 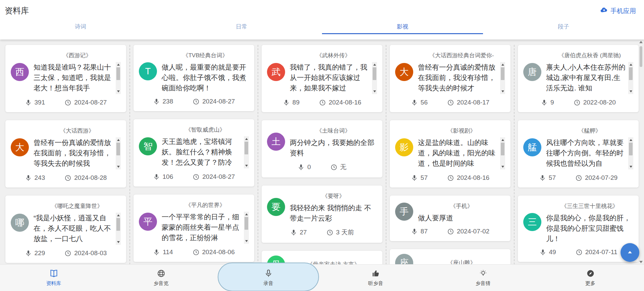 What do you see at coordinates (404, 72) in the screenshot?
I see `avatar: 大` at bounding box center [404, 72].